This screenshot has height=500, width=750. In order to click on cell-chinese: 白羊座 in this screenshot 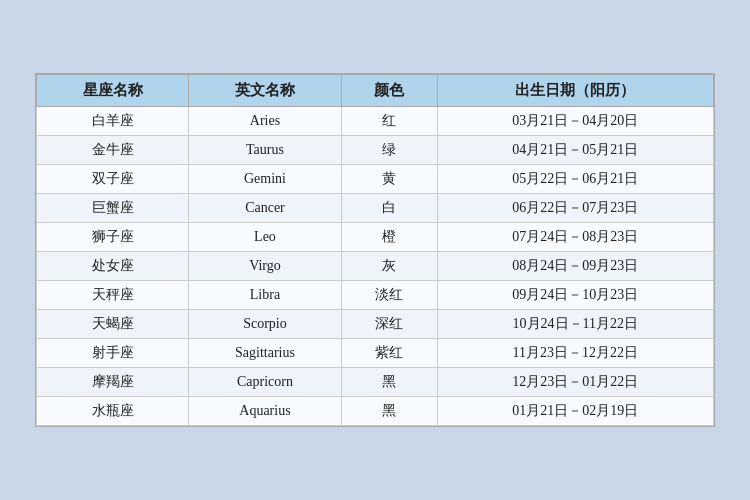, I will do `click(113, 122)`.